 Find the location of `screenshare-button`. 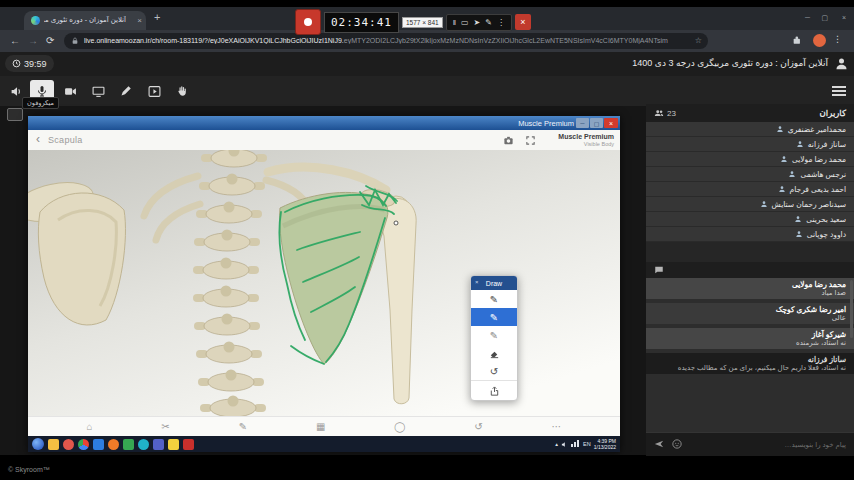

screenshare-button is located at coordinates (98, 91).